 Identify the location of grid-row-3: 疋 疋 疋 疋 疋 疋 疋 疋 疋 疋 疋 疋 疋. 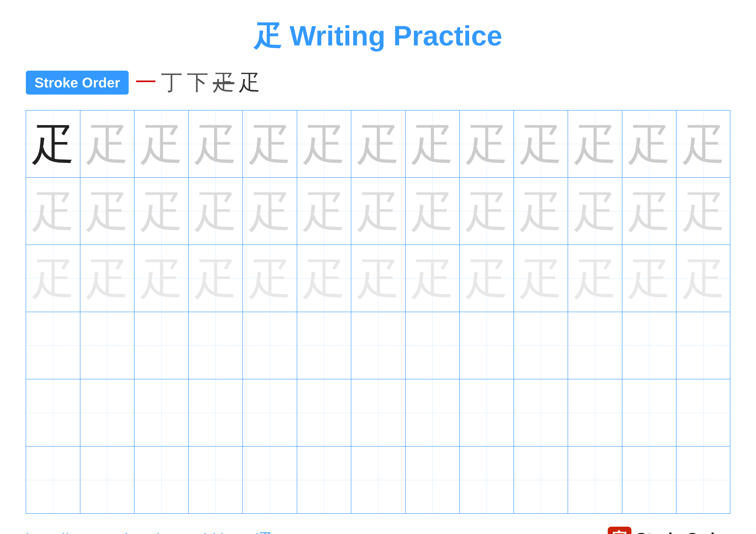
(378, 278).